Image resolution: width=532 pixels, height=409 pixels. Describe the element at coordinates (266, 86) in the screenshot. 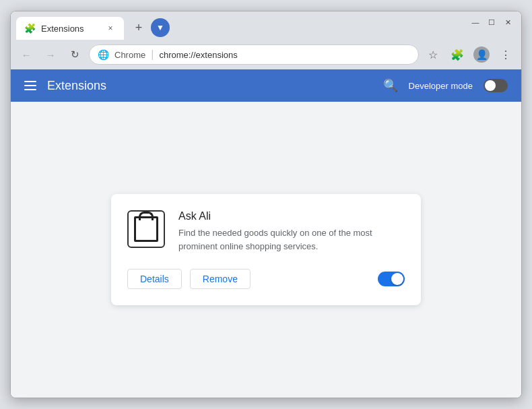

I see `extensions-header: Extensions 🔍 Developer mode` at that location.